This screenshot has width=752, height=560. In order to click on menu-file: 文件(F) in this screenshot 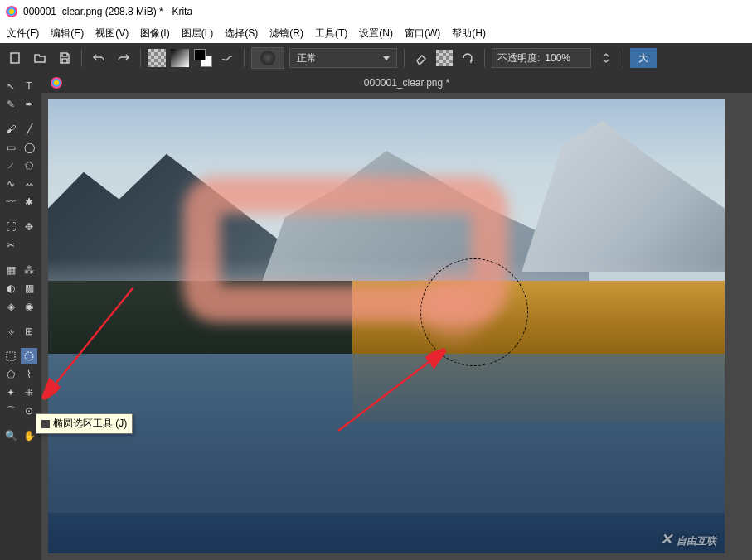, I will do `click(23, 33)`.